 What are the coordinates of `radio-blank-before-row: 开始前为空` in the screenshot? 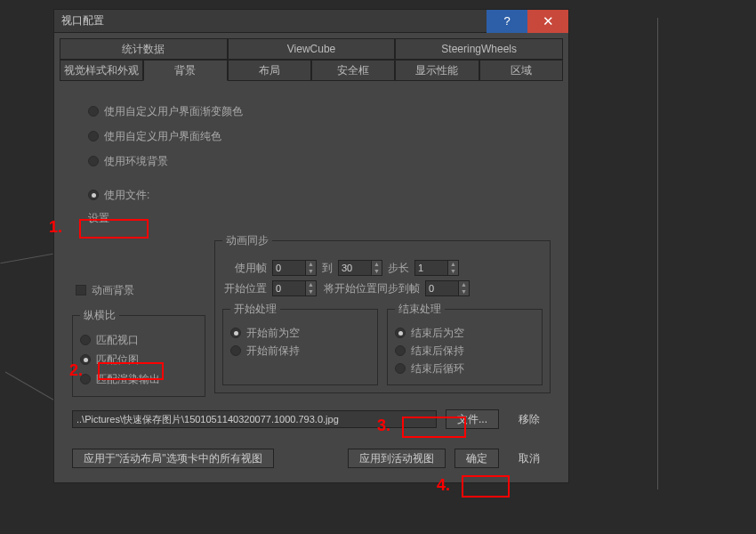 It's located at (301, 333).